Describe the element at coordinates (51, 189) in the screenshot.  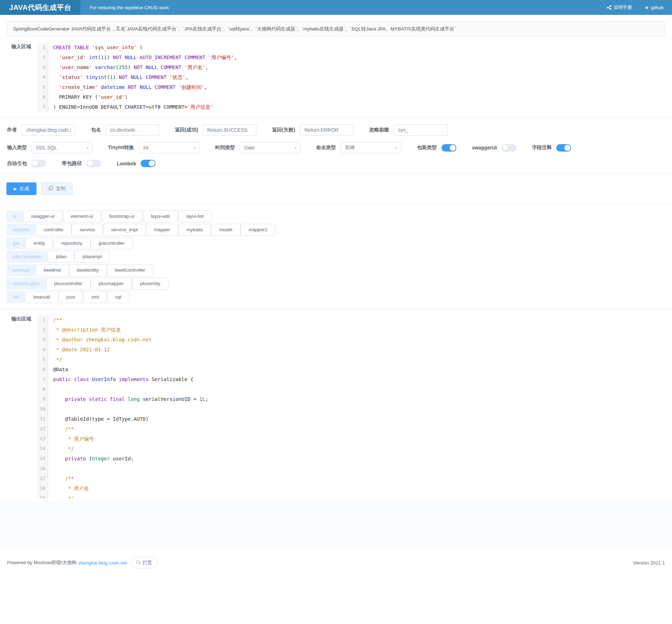
I see `copy-icon` at that location.